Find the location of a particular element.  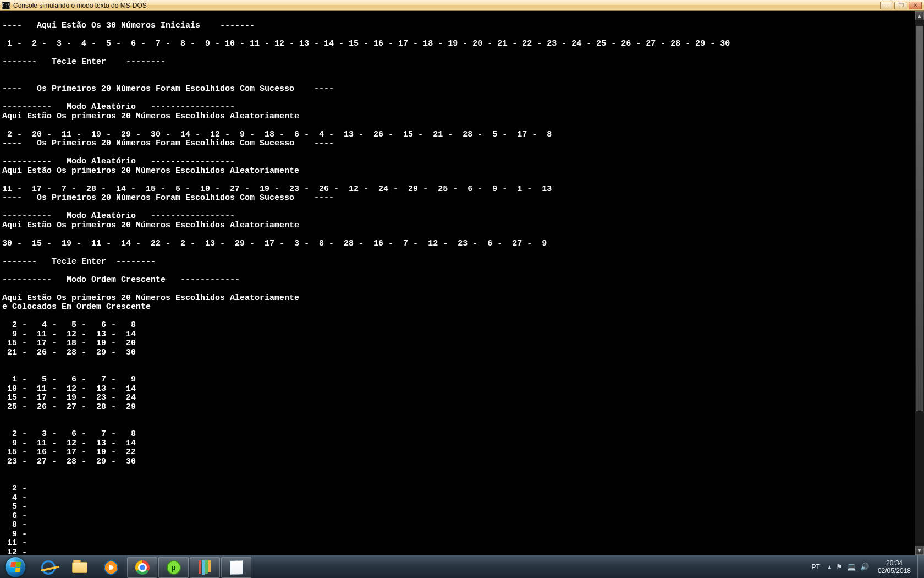

console-line: 11 - 17 - 7 - 28 - 14 - 15 - 5 - 10 - 27… is located at coordinates (462, 189).